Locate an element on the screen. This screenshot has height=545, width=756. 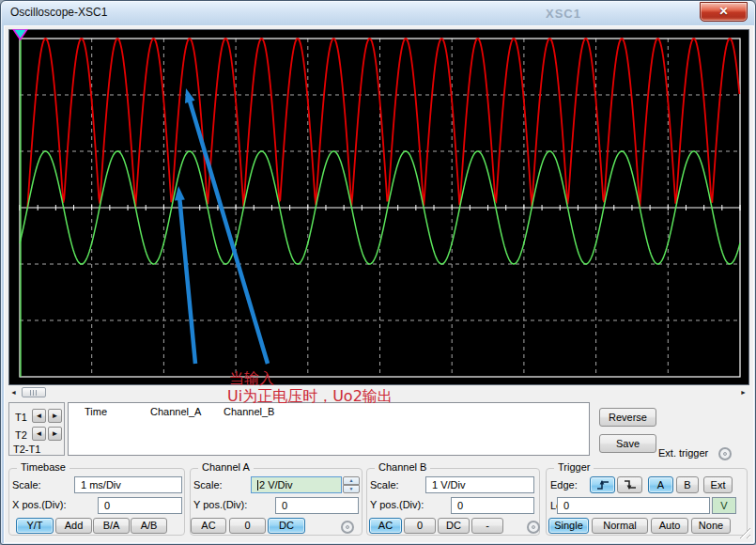
channel-b-scale-field: 1 V/Div is located at coordinates (480, 485).